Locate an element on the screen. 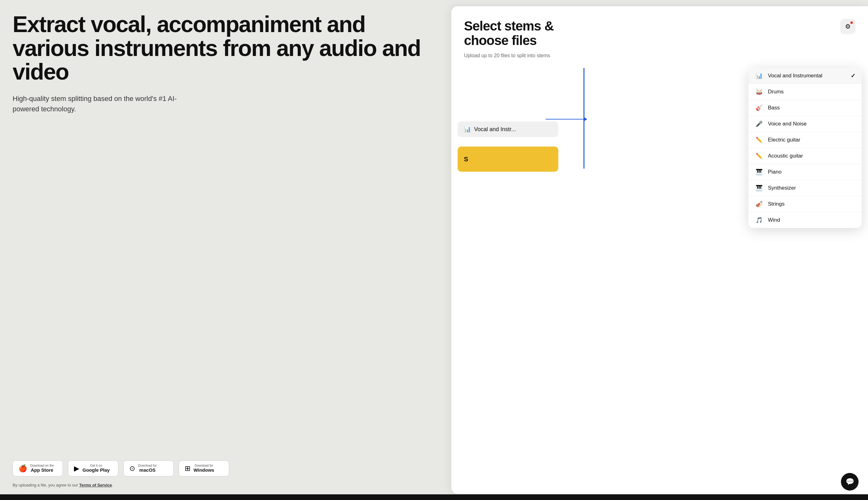 This screenshot has width=868, height=500. stem-label-bass: Bass is located at coordinates (812, 108).